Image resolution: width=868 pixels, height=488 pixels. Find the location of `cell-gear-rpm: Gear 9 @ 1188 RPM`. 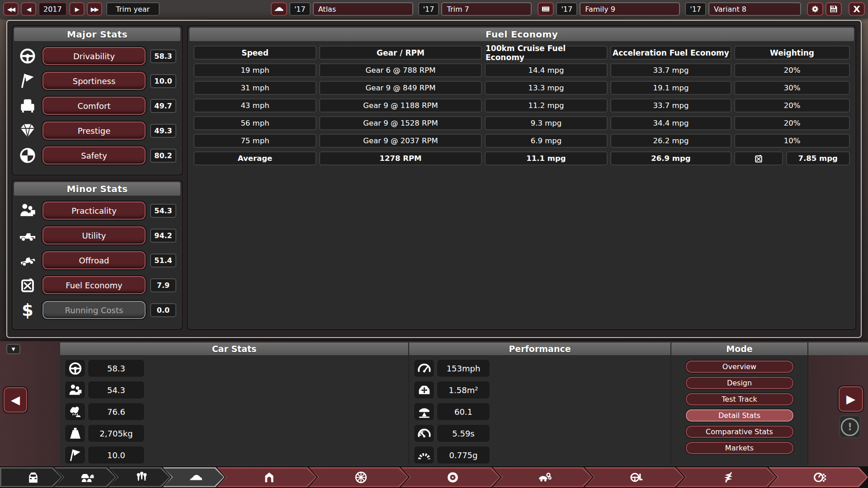

cell-gear-rpm: Gear 9 @ 1188 RPM is located at coordinates (401, 106).